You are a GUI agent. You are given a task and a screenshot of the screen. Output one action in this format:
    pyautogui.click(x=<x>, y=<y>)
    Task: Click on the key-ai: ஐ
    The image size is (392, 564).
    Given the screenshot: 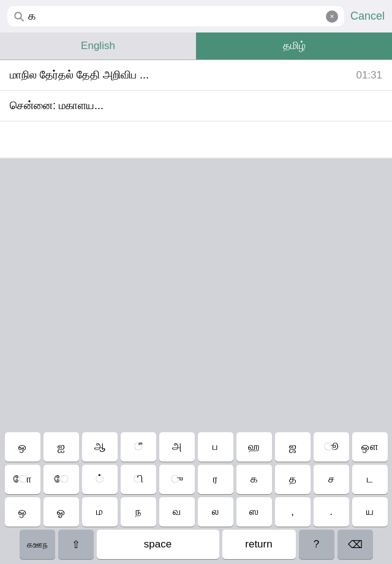 What is the action you would take?
    pyautogui.click(x=61, y=447)
    